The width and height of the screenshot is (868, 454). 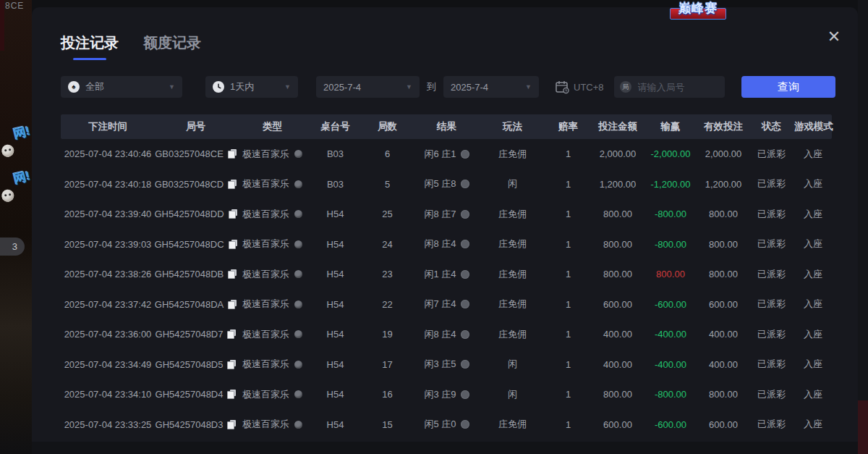 I want to click on close-icon: ✕, so click(x=834, y=37).